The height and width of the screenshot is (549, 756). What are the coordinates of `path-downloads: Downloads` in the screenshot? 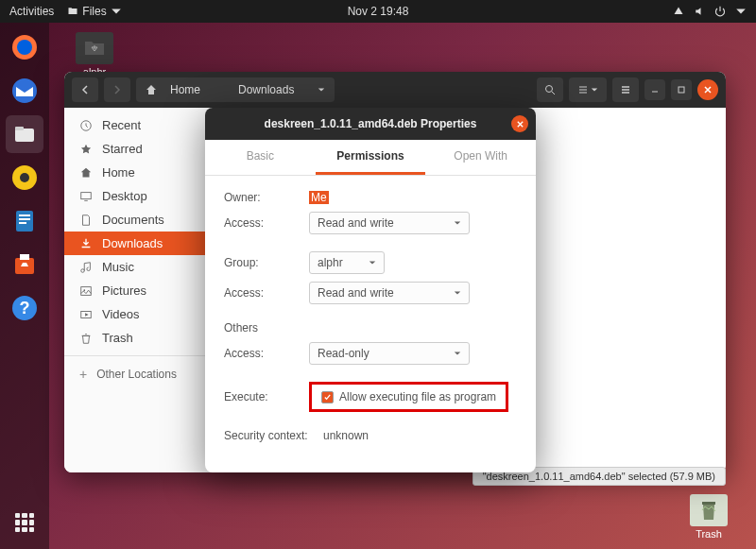 It's located at (277, 90).